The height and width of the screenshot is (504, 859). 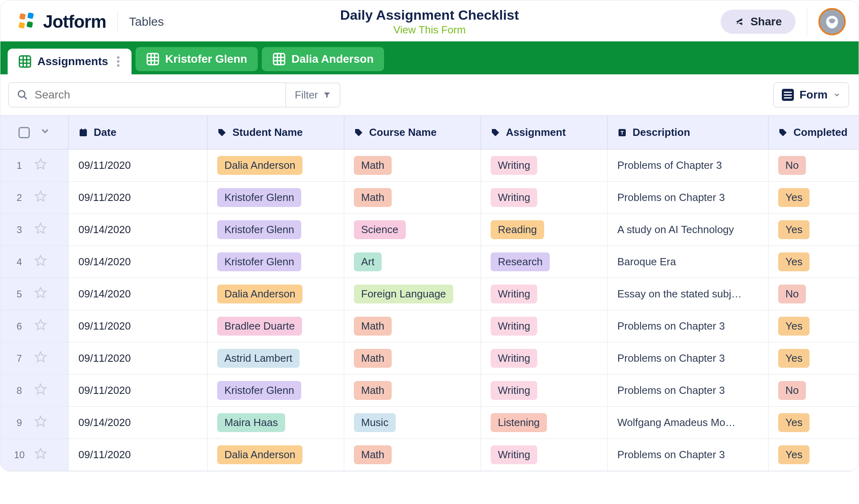 What do you see at coordinates (832, 22) in the screenshot?
I see `avatar` at bounding box center [832, 22].